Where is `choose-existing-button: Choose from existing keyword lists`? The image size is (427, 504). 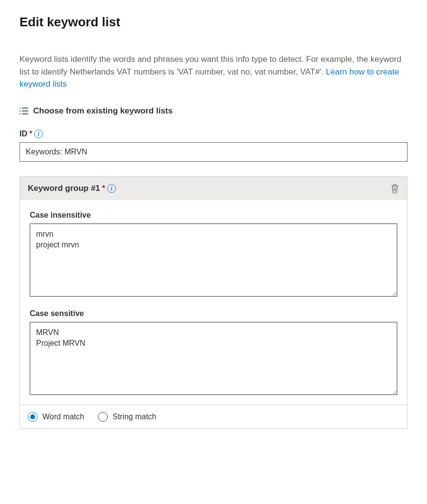 choose-existing-button: Choose from existing keyword lists is located at coordinates (214, 111).